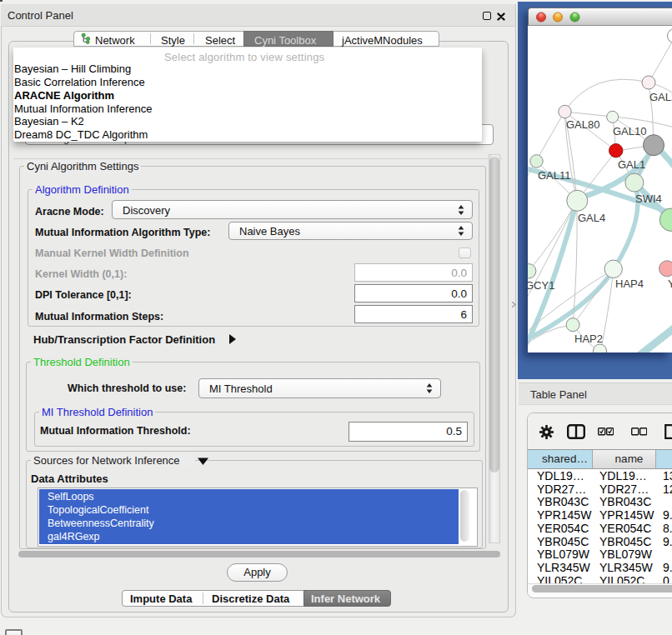 The height and width of the screenshot is (635, 672). What do you see at coordinates (554, 175) in the screenshot?
I see `svg-text: GAL11` at bounding box center [554, 175].